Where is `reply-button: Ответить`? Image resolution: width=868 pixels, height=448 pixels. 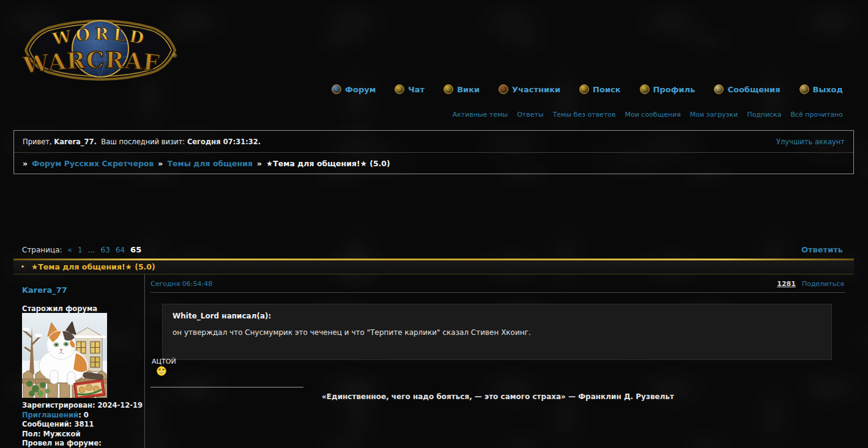
reply-button: Ответить is located at coordinates (822, 249).